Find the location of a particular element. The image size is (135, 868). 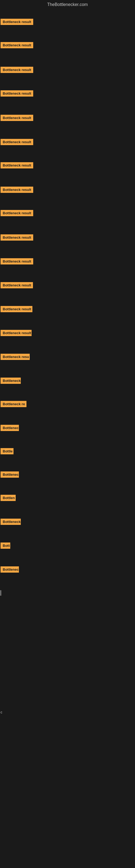

list-item: Bottle is located at coordinates (7, 452).